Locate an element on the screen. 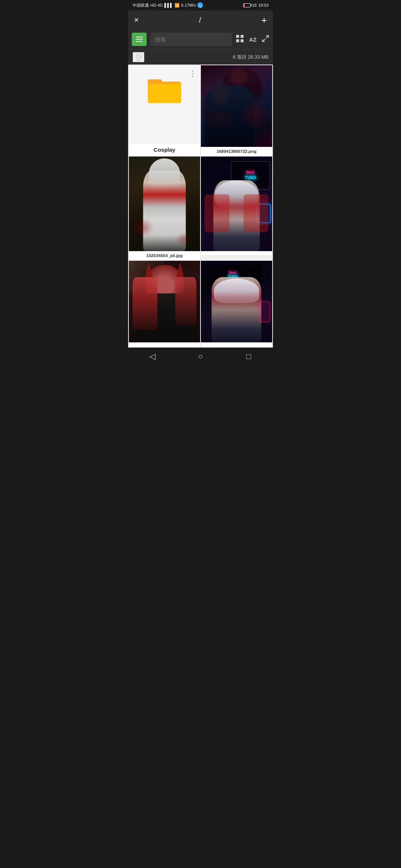 The image size is (401, 868). home-nav-button: ○ is located at coordinates (200, 356).